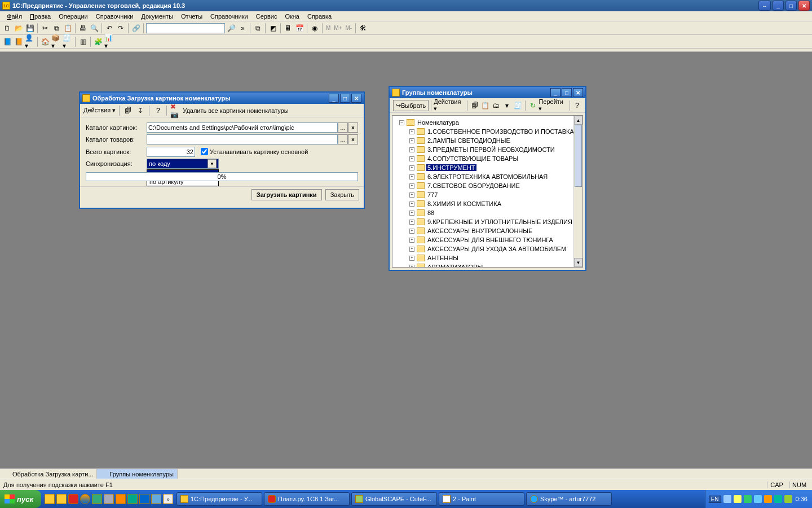 Image resolution: width=812 pixels, height=508 pixels. Describe the element at coordinates (553, 105) in the screenshot. I see `goto-menu-button: Перейти ▾` at that location.